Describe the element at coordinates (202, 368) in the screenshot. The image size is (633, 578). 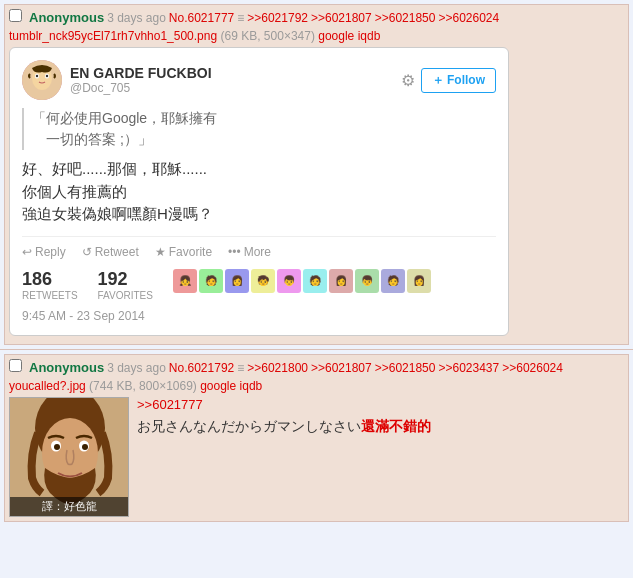
I see `post-2-number: No.6021792` at that location.